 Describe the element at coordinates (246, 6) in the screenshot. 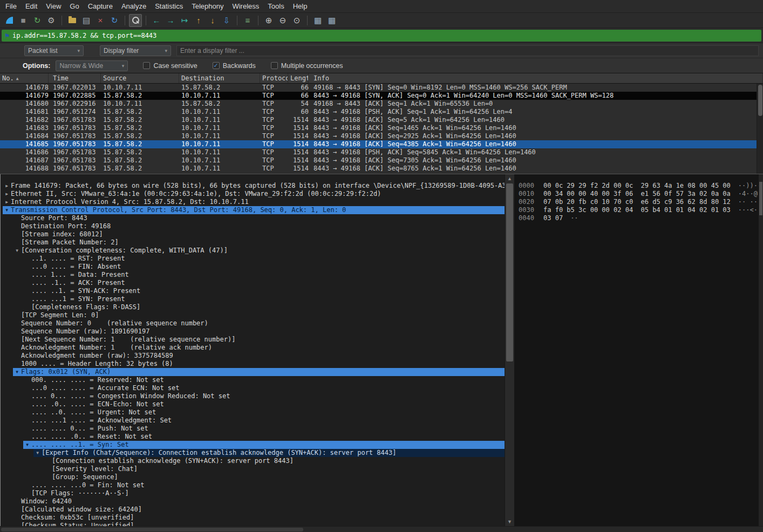

I see `menu-item-wireless: Wireless` at that location.